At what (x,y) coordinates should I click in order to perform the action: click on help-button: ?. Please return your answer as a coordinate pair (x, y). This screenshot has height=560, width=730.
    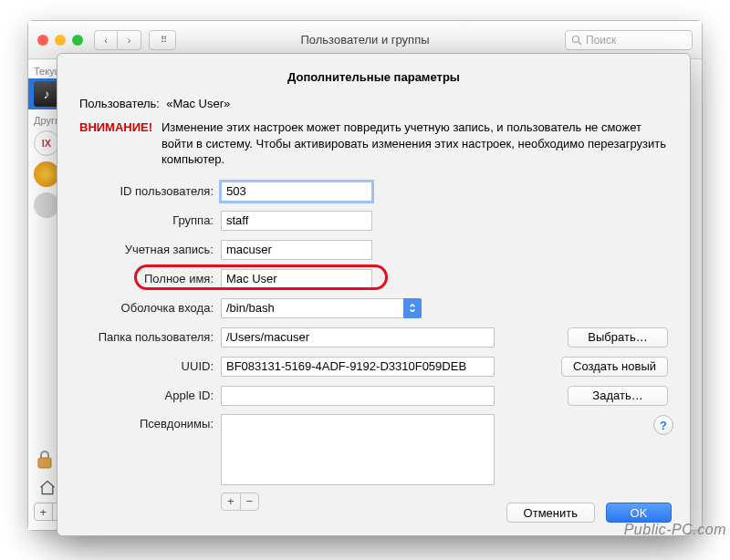
    Looking at the image, I should click on (663, 425).